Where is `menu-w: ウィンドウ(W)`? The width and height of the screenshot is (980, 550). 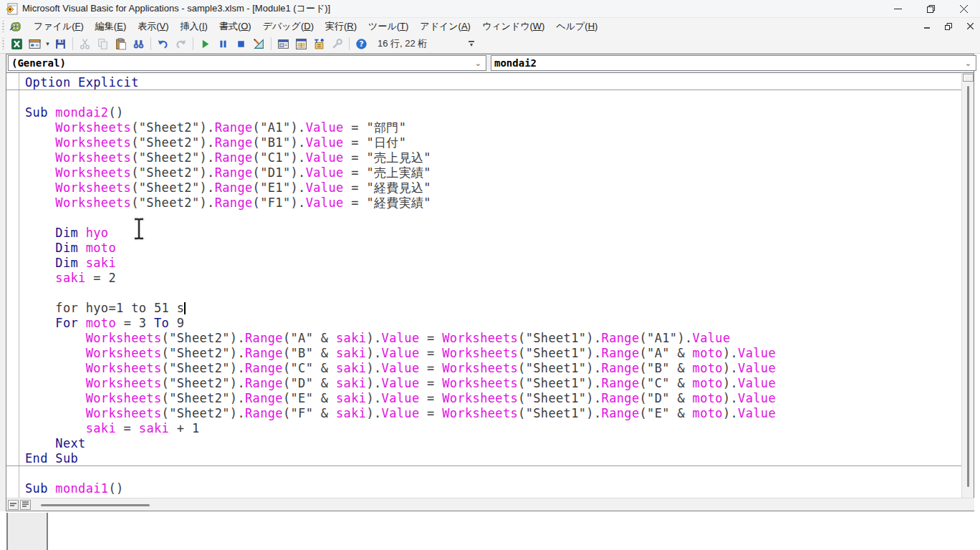 menu-w: ウィンドウ(W) is located at coordinates (513, 26).